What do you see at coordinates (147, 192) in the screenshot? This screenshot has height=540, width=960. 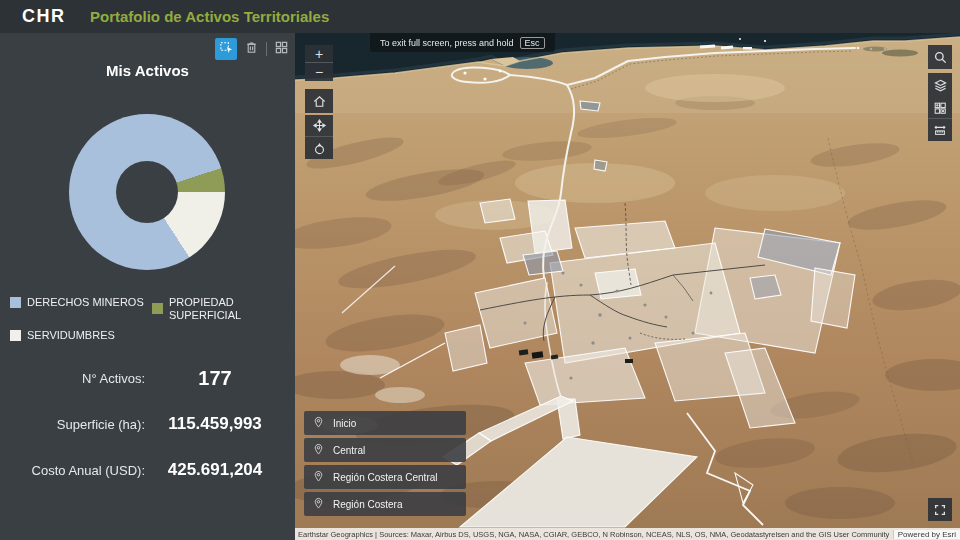 I see `donut-hole` at bounding box center [147, 192].